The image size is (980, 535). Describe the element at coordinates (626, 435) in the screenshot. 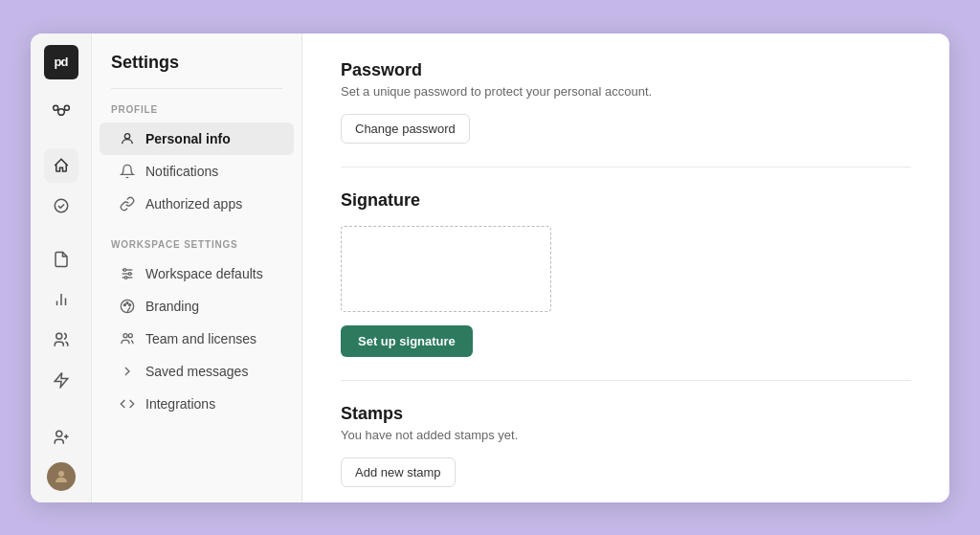

I see `stamps-desc: You have not added stamps yet.` at that location.